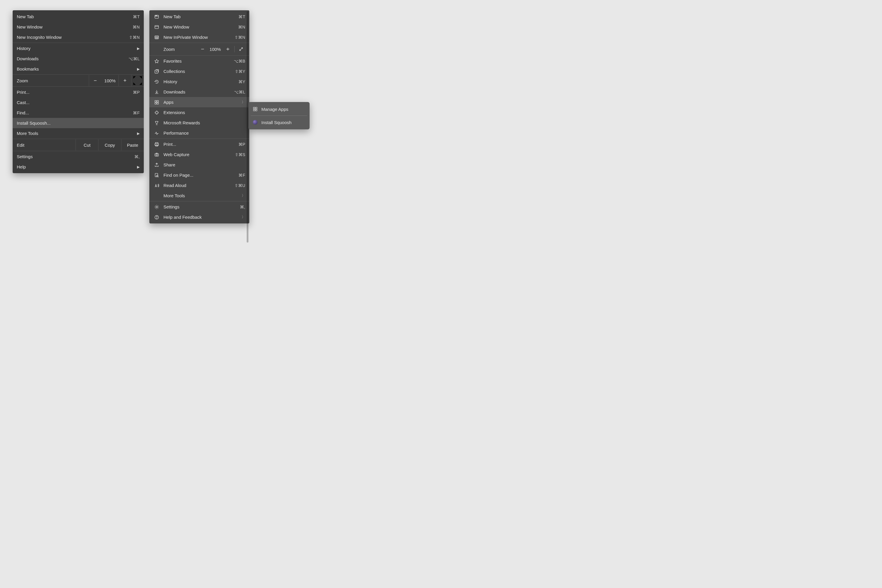  What do you see at coordinates (279, 122) in the screenshot?
I see `submenu-item-install-squoosh: Install Squoosh` at bounding box center [279, 122].